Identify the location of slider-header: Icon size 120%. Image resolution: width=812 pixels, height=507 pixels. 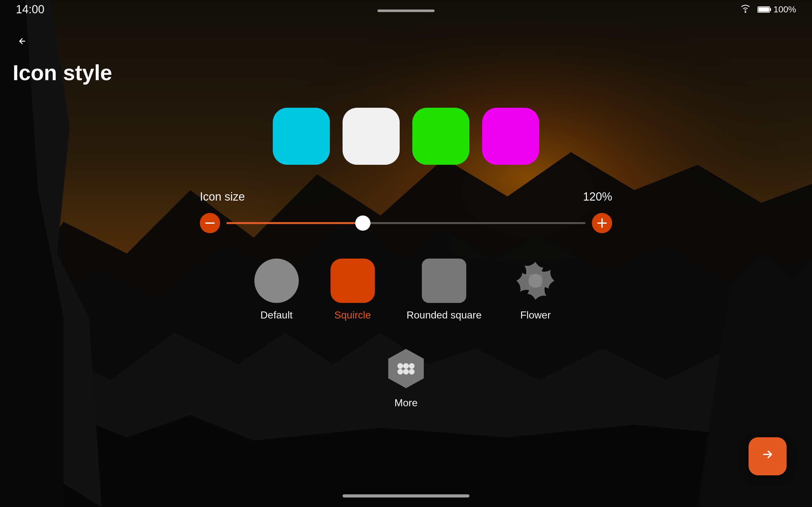
(406, 197).